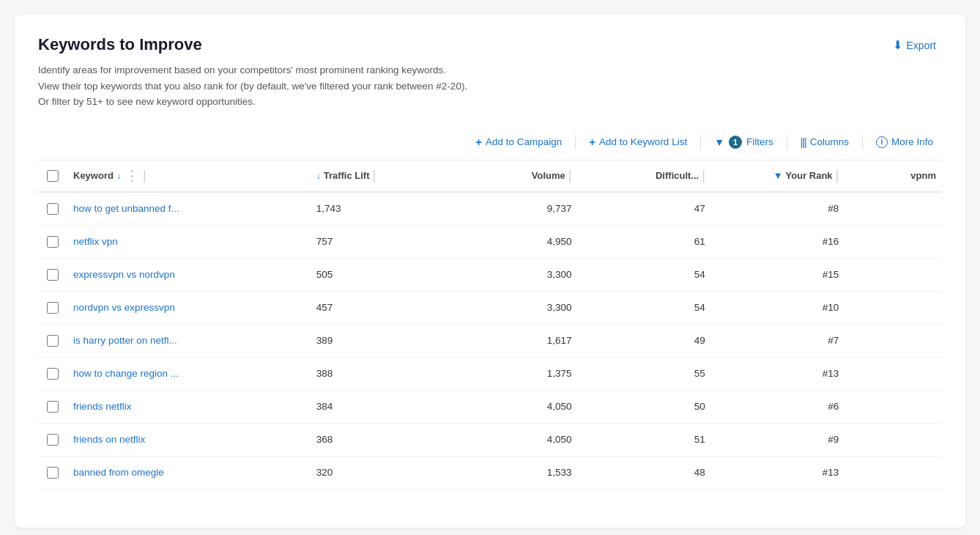  Describe the element at coordinates (189, 340) in the screenshot. I see `row-keyword: is harry potter on netfl...` at that location.